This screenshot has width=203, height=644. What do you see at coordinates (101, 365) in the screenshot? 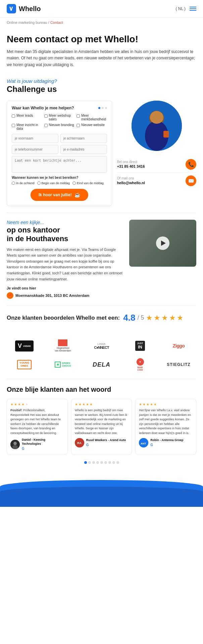
I see `logo-dela: DELA` at bounding box center [101, 365].